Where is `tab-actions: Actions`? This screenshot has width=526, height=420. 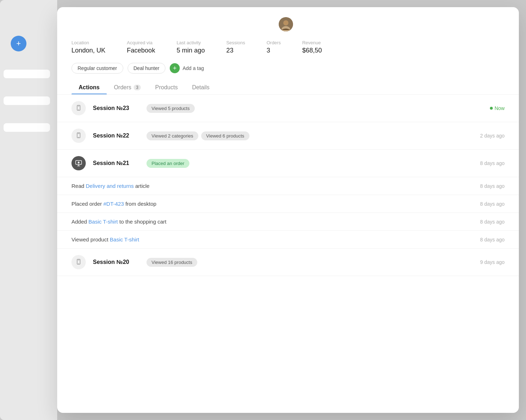
tab-actions: Actions is located at coordinates (89, 88).